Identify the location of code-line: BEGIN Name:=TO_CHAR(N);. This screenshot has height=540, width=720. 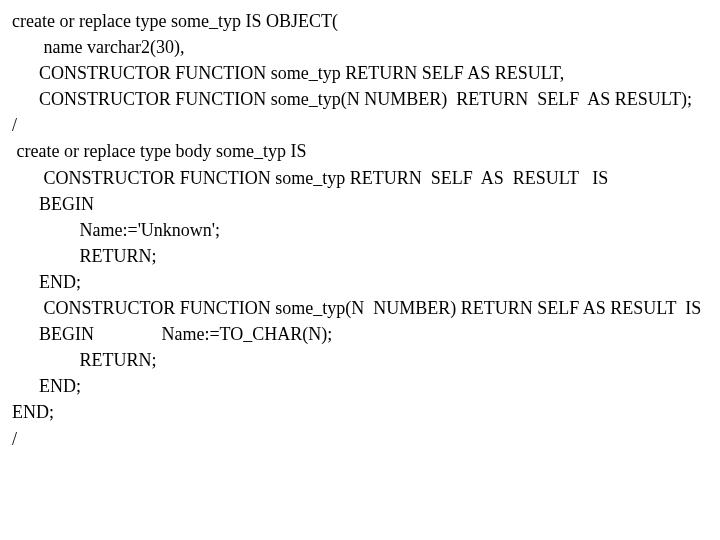
(360, 334).